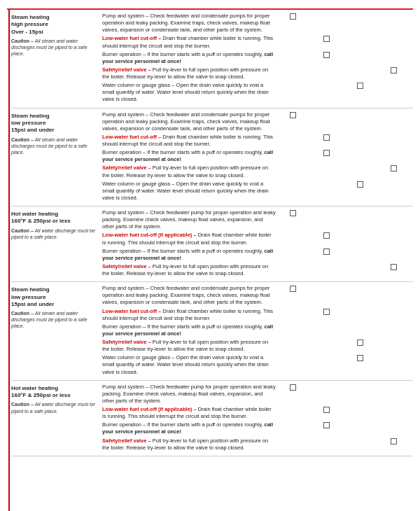  I want to click on equipment-col-s4: Steam heatinglow pressure15psi and under…, so click(57, 331).